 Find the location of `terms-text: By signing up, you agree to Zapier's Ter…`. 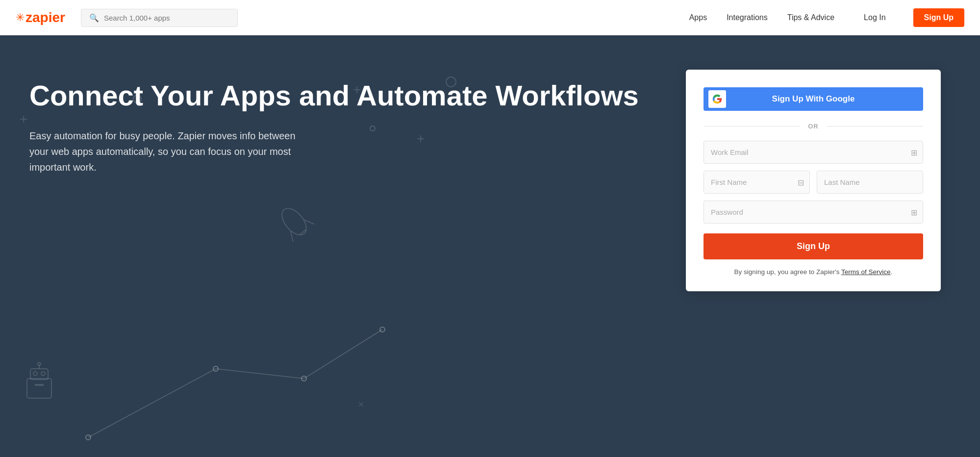

terms-text: By signing up, you agree to Zapier's Ter… is located at coordinates (813, 272).